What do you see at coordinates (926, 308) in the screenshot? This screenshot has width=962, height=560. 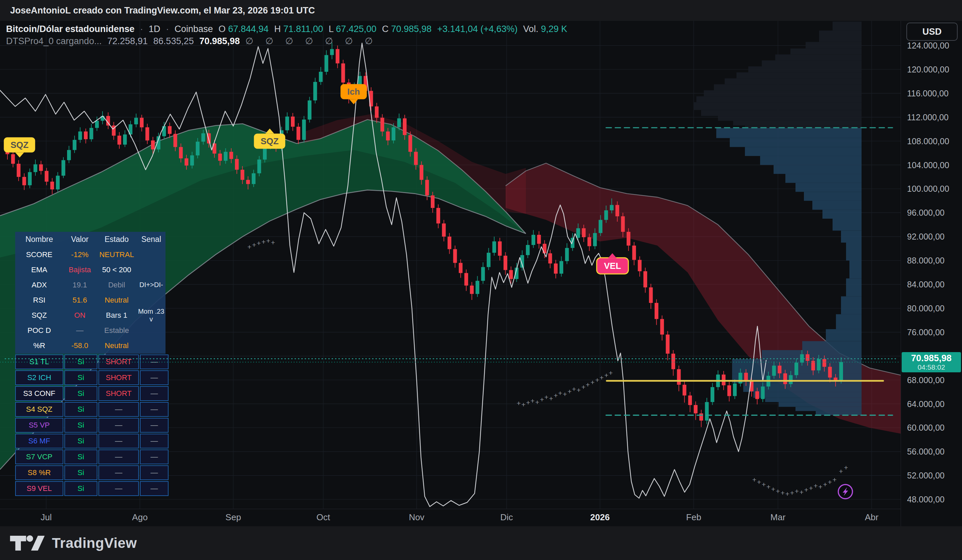 I see `price-tick-label: 80.000,00` at bounding box center [926, 308].